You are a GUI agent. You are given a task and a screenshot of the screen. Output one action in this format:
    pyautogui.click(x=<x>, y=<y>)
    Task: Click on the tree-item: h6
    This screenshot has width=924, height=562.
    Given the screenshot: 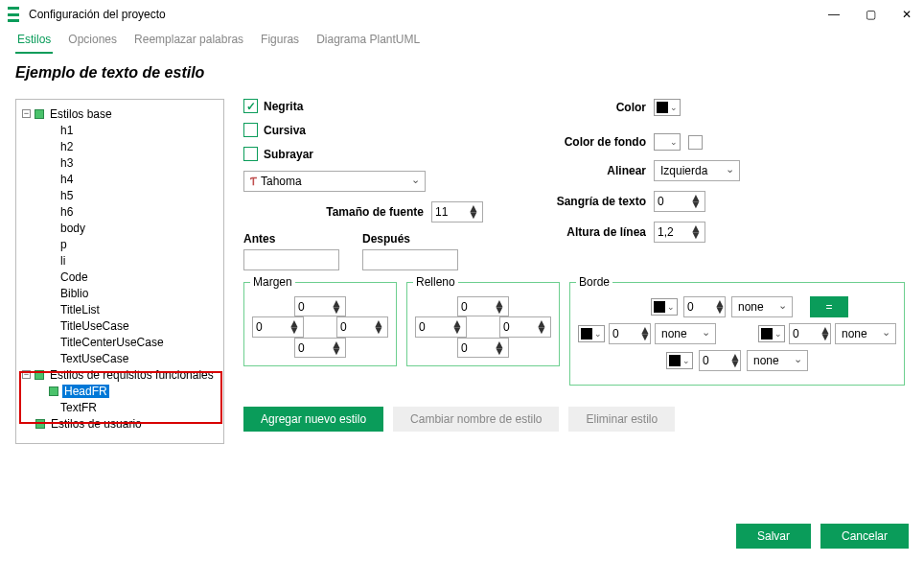 What is the action you would take?
    pyautogui.click(x=67, y=212)
    